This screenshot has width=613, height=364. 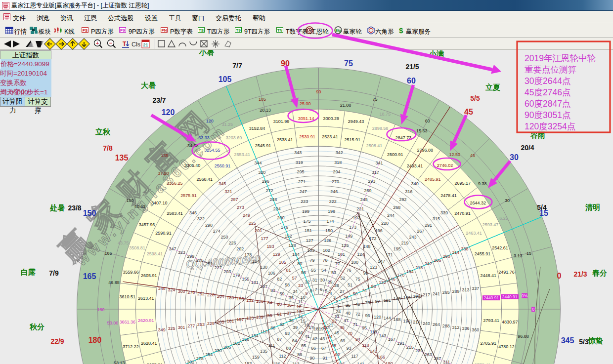 What do you see at coordinates (382, 261) in the screenshot?
I see `svg-text: 147` at bounding box center [382, 261].